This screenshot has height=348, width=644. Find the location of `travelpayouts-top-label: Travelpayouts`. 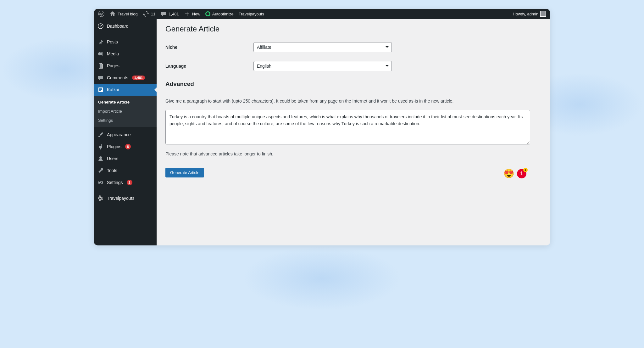

travelpayouts-top-label: Travelpayouts is located at coordinates (252, 14).